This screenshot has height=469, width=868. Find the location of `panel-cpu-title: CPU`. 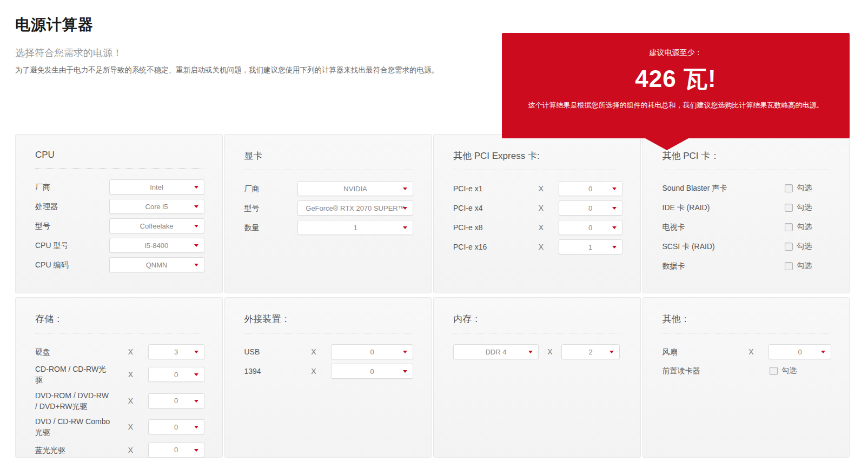

panel-cpu-title: CPU is located at coordinates (120, 159).